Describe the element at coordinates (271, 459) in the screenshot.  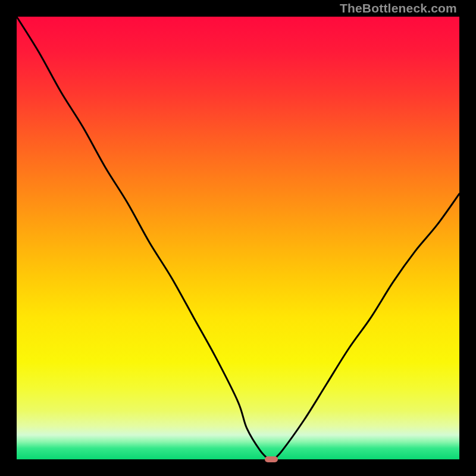
I see `minimum-marker` at that location.